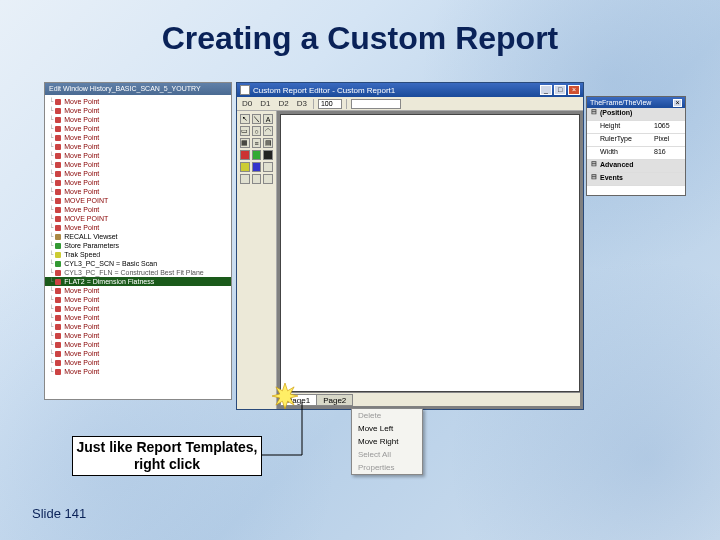 Image resolution: width=720 pixels, height=540 pixels. Describe the element at coordinates (245, 119) in the screenshot. I see `tool-select-icon: ↖` at that location.